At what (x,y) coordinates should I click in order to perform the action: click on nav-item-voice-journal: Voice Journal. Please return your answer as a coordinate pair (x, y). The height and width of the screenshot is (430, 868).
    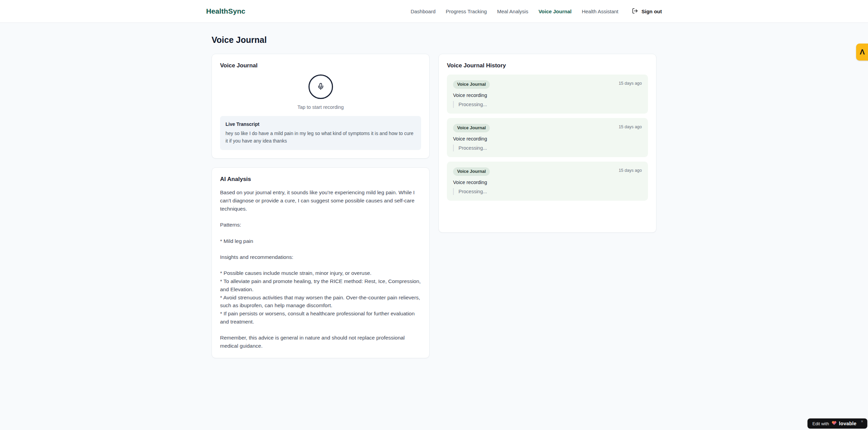
    Looking at the image, I should click on (555, 12).